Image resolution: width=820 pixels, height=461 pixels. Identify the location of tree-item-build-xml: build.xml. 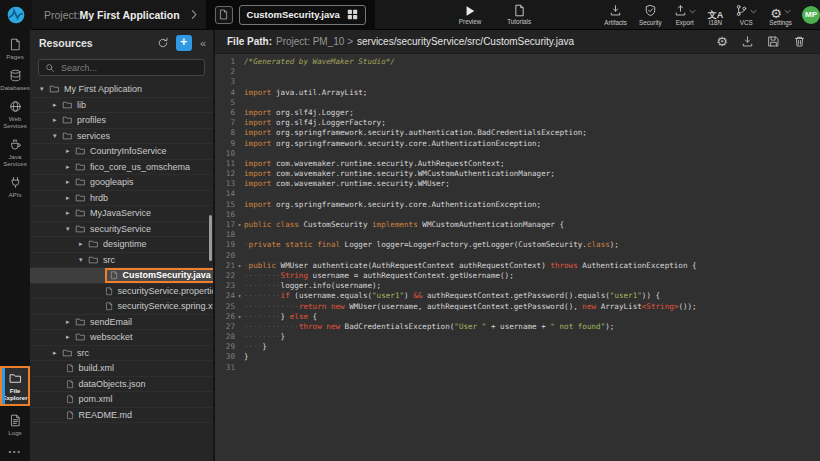
(122, 369).